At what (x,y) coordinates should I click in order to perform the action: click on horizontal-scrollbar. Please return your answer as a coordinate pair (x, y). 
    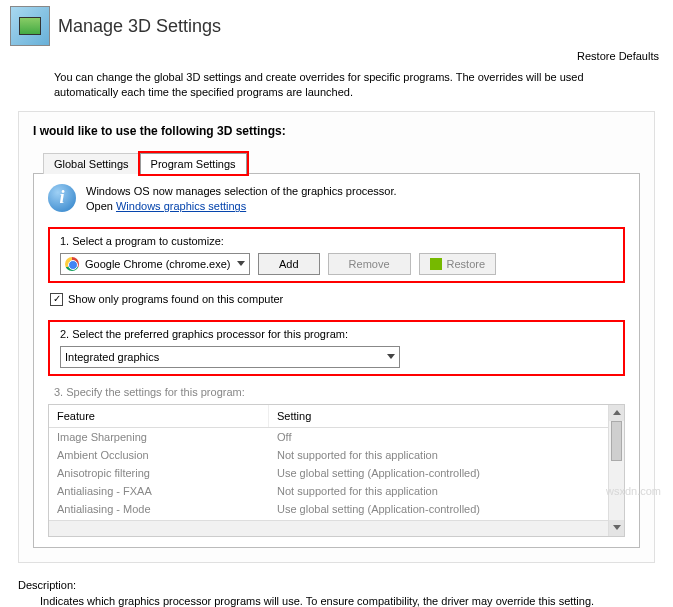
    Looking at the image, I should click on (328, 528).